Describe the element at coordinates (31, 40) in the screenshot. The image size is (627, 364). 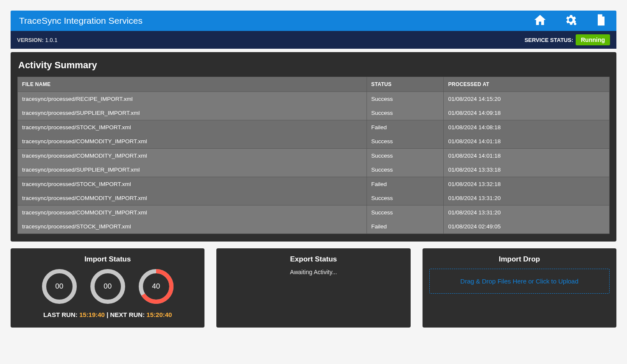
I see `version-label: VERSION:` at that location.